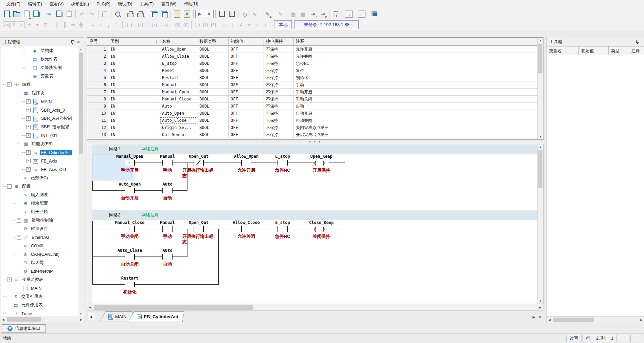 The width and height of the screenshot is (644, 343). Describe the element at coordinates (46, 25) in the screenshot. I see `append-row-tool: ▽` at that location.